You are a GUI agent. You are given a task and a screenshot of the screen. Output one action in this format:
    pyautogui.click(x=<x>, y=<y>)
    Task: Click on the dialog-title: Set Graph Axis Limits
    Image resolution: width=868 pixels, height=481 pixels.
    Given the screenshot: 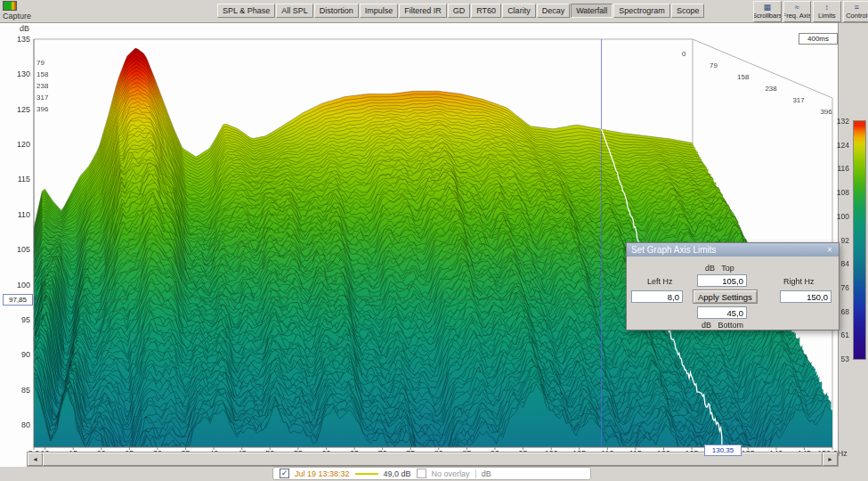 What is the action you would take?
    pyautogui.click(x=674, y=249)
    